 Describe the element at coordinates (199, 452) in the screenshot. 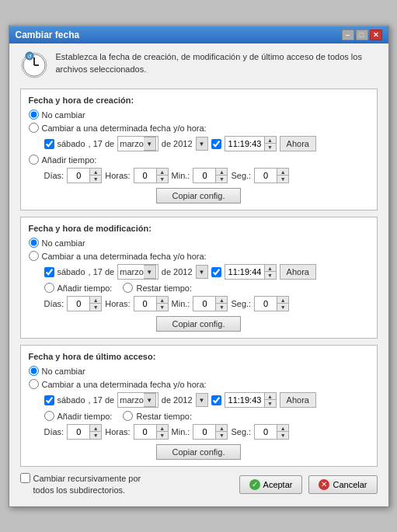

I see `copy-config-access-btn: Copiar config.` at that location.